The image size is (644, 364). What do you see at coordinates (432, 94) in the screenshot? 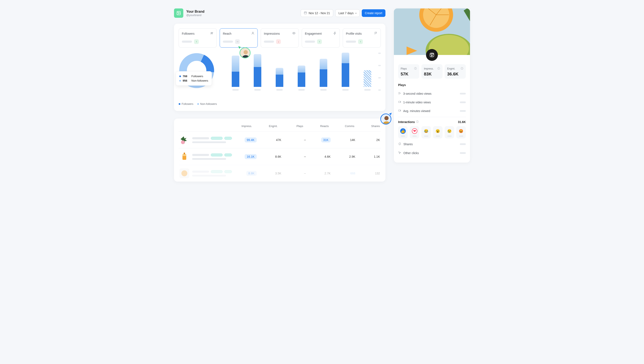
I see `plays-item: 3-second video views` at bounding box center [432, 94].